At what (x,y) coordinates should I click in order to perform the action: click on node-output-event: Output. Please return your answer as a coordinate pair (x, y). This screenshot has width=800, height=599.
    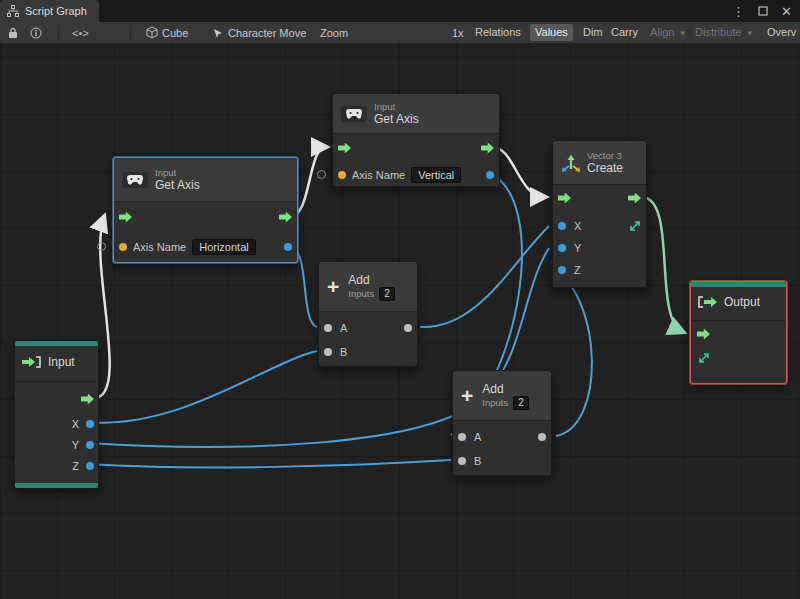
    Looking at the image, I should click on (738, 332).